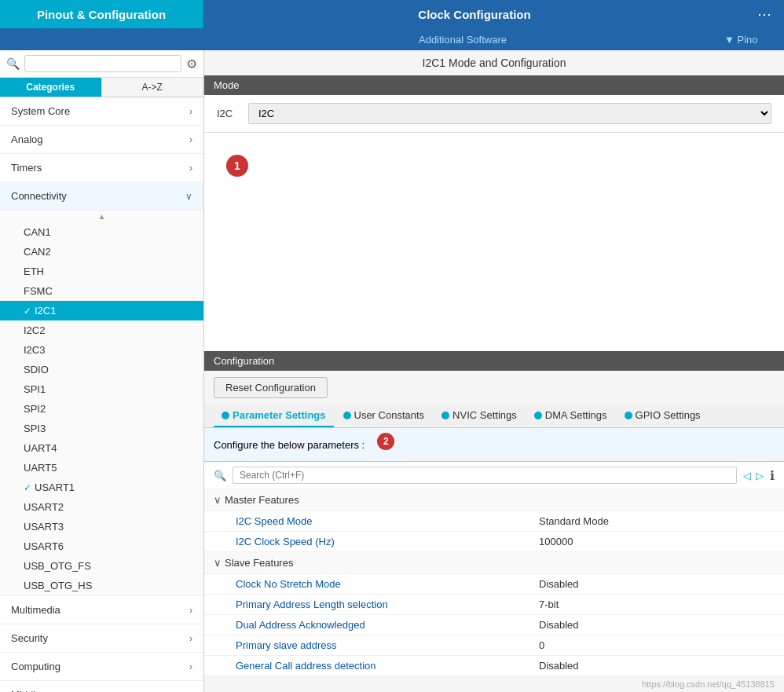 The height and width of the screenshot is (692, 784). Describe the element at coordinates (101, 14) in the screenshot. I see `pinout-tab: Pinout & Configuration` at that location.